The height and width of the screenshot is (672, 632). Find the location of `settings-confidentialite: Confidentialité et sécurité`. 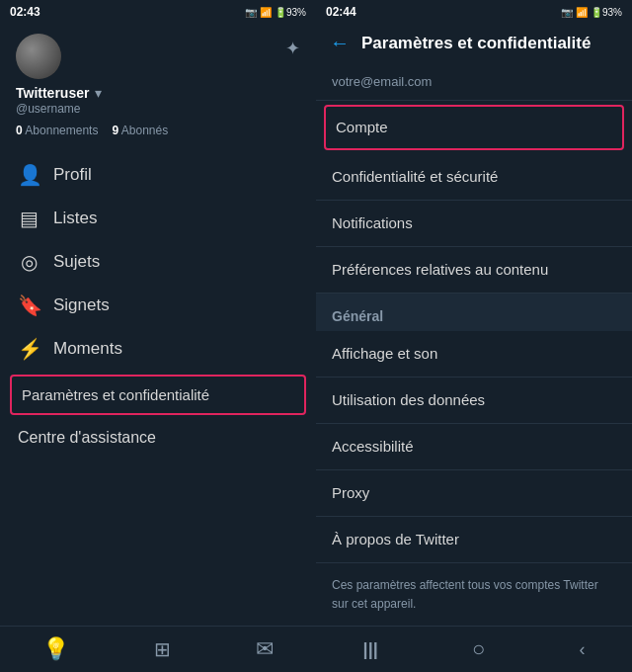

settings-confidentialite: Confidentialité et sécurité is located at coordinates (474, 178).